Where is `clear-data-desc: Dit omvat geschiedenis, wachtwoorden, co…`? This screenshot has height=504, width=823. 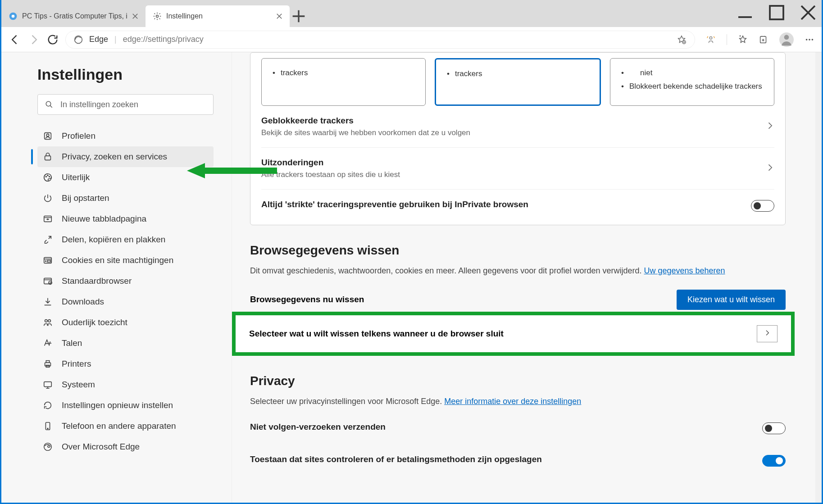 clear-data-desc: Dit omvat geschiedenis, wachtwoorden, co… is located at coordinates (518, 271).